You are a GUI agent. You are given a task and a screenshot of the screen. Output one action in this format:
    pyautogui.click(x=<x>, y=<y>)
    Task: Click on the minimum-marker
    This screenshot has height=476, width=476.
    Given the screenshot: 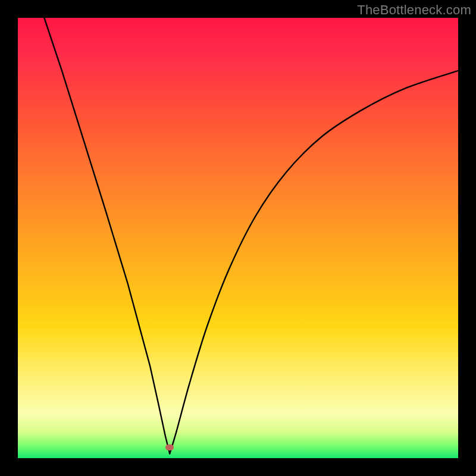 What is the action you would take?
    pyautogui.click(x=170, y=447)
    